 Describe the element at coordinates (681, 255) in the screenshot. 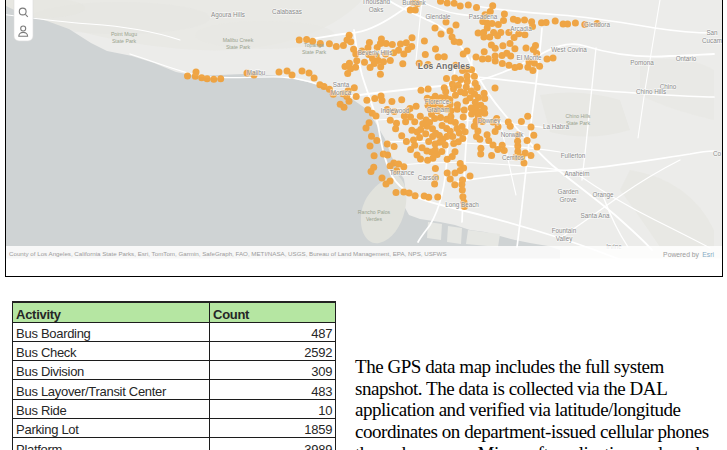

I see `svg-text: Powered by` at that location.